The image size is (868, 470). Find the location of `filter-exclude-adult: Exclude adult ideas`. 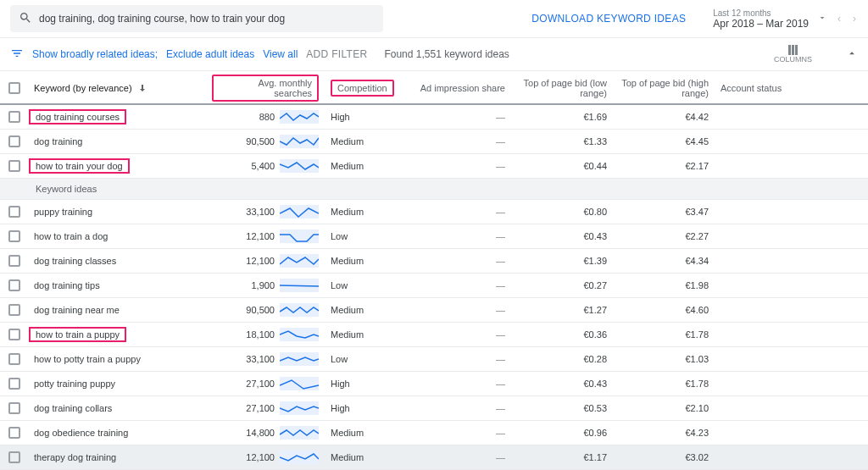

filter-exclude-adult: Exclude adult ideas is located at coordinates (210, 54).